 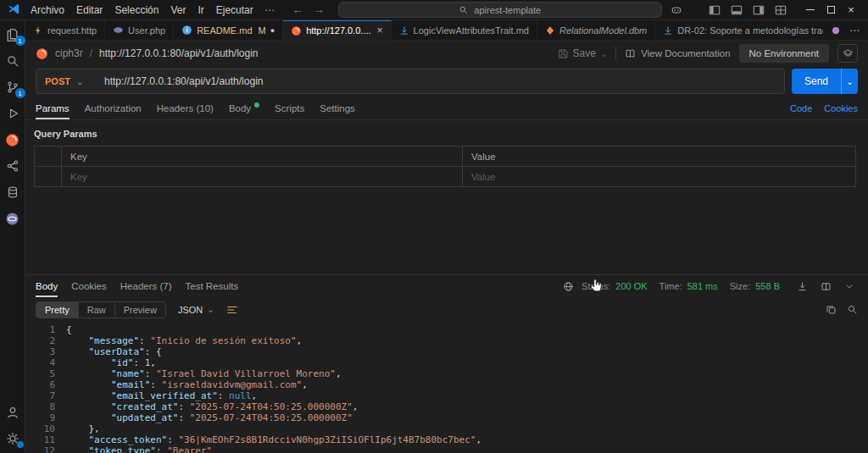 What do you see at coordinates (47, 10) in the screenshot?
I see `menu-file: Archivo` at bounding box center [47, 10].